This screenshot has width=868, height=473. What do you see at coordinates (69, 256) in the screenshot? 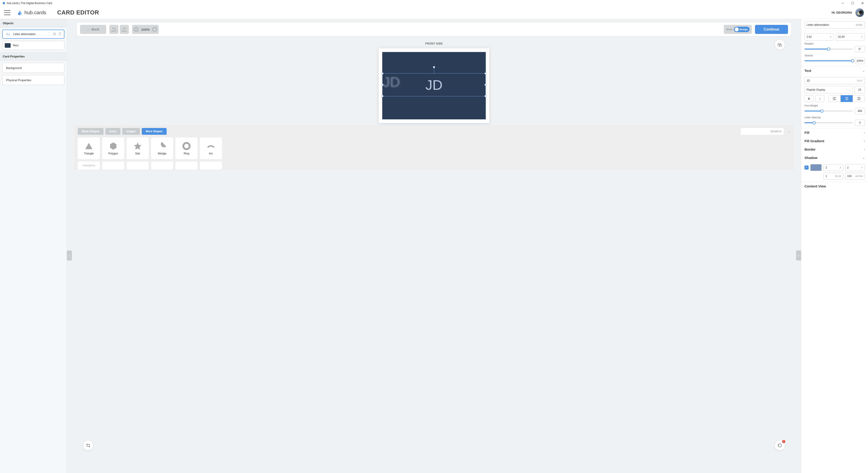
I see `prev-side-button: ‹` at bounding box center [69, 256].